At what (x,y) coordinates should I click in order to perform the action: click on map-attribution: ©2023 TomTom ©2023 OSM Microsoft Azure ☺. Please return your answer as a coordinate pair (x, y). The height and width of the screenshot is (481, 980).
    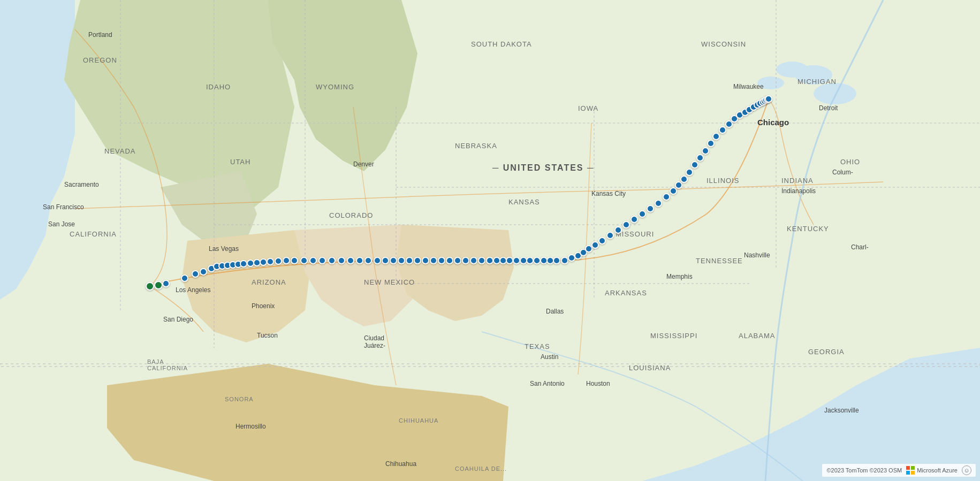
    Looking at the image, I should click on (899, 470).